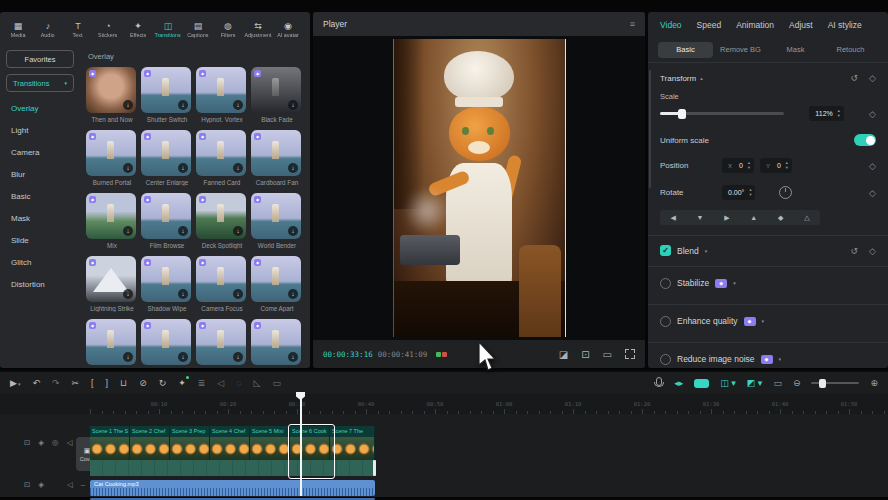  Describe the element at coordinates (163, 383) in the screenshot. I see `loop-button: ↻` at that location.